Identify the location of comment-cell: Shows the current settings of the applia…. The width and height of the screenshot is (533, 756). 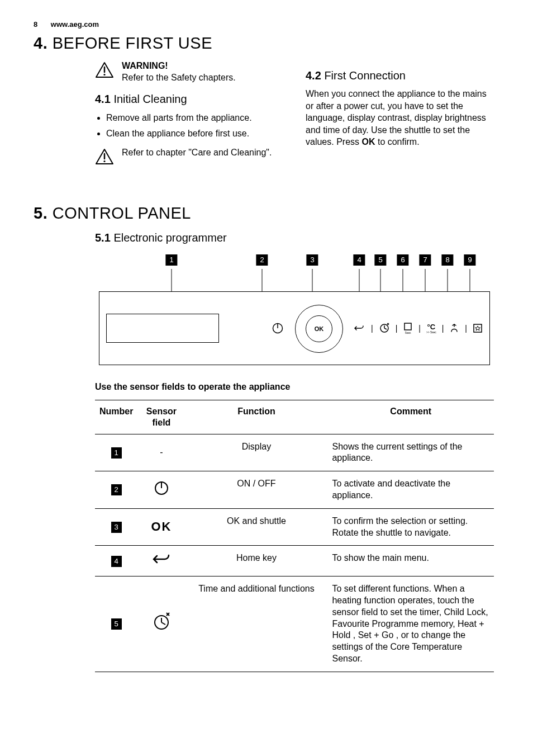
(411, 453).